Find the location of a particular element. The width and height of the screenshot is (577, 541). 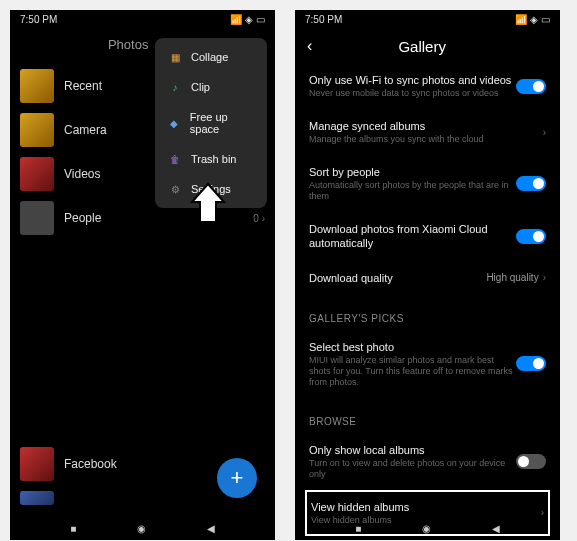

menu-label: Free up space is located at coordinates (222, 123).